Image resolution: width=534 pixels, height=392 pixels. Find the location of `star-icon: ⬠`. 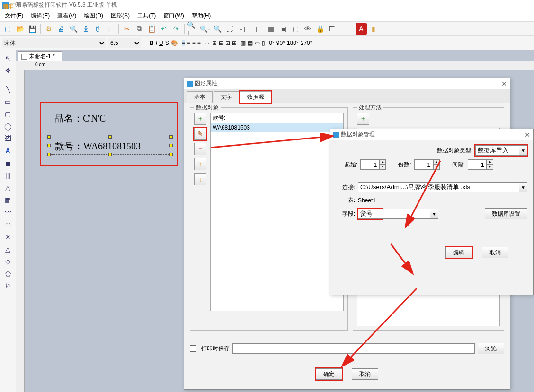

star-icon: ⬠ is located at coordinates (8, 274).